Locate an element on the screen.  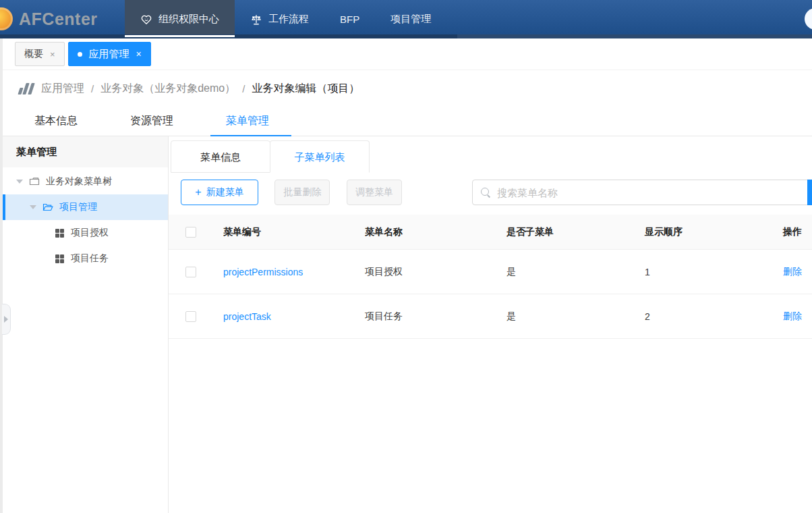
select-all-checkbox is located at coordinates (191, 232).